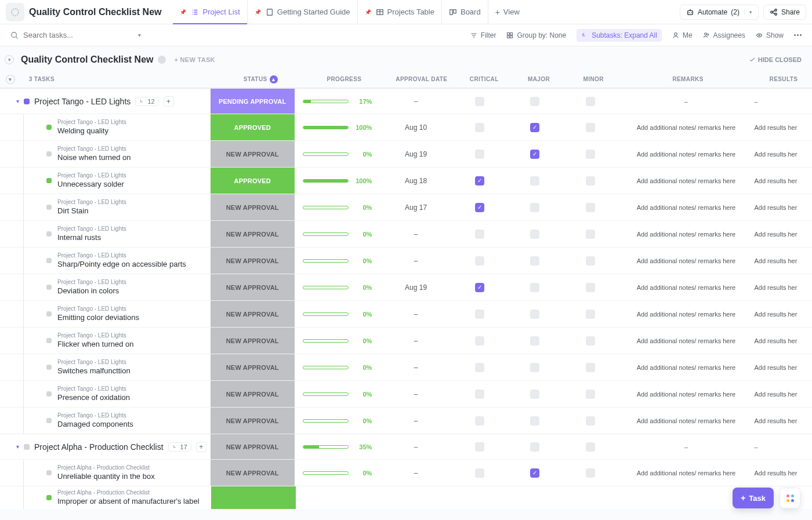 The height and width of the screenshot is (520, 812). Describe the element at coordinates (81, 35) in the screenshot. I see `search-input` at that location.